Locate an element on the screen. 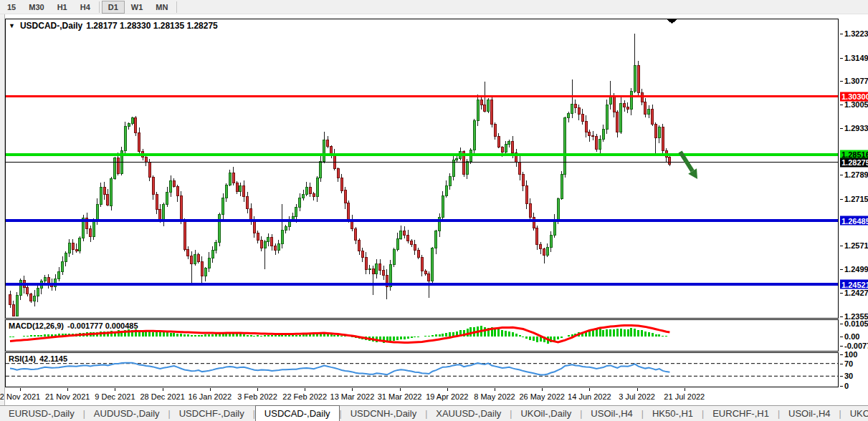 The height and width of the screenshot is (421, 868). price-tick-label: 1.31490 is located at coordinates (856, 58).